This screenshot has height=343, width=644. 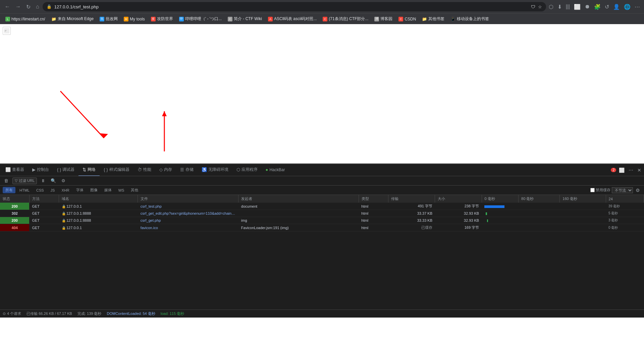 I want to click on table-row: 200 GET 🔒127.0.0.1 csrf_test.php documen…, so click(x=322, y=206).